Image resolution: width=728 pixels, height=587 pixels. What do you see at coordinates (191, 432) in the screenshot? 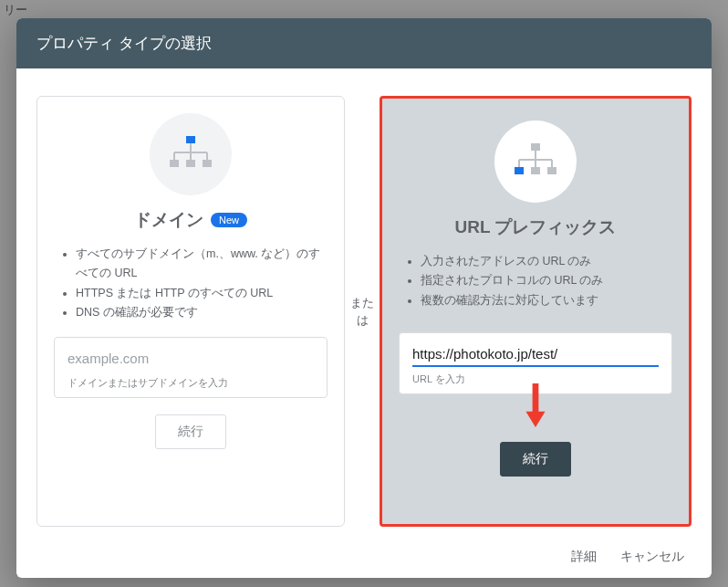
I see `domain-continue-button: 続行` at bounding box center [191, 432].